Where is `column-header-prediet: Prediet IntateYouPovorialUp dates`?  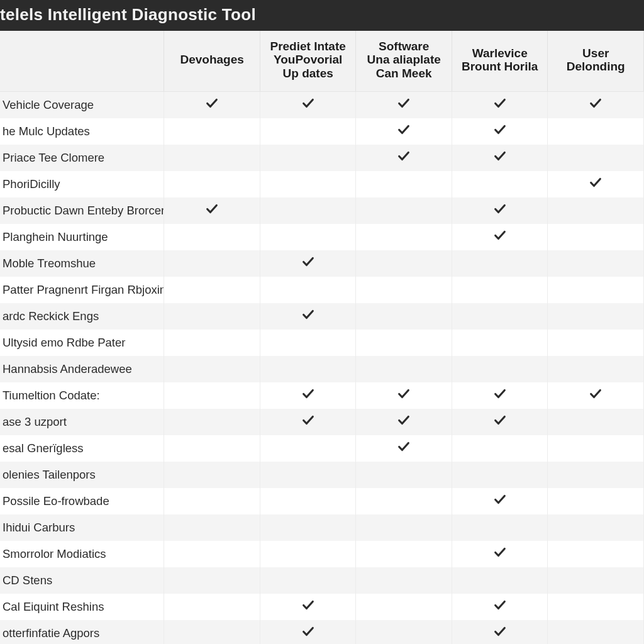
column-header-prediet: Prediet IntateYouPovorialUp dates is located at coordinates (308, 61).